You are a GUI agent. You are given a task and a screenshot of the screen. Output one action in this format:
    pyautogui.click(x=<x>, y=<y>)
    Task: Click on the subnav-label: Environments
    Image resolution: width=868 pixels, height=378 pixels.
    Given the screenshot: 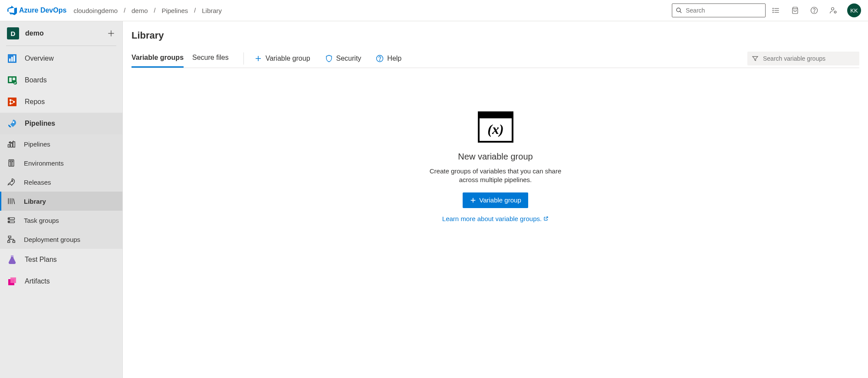 What is the action you would take?
    pyautogui.click(x=44, y=163)
    